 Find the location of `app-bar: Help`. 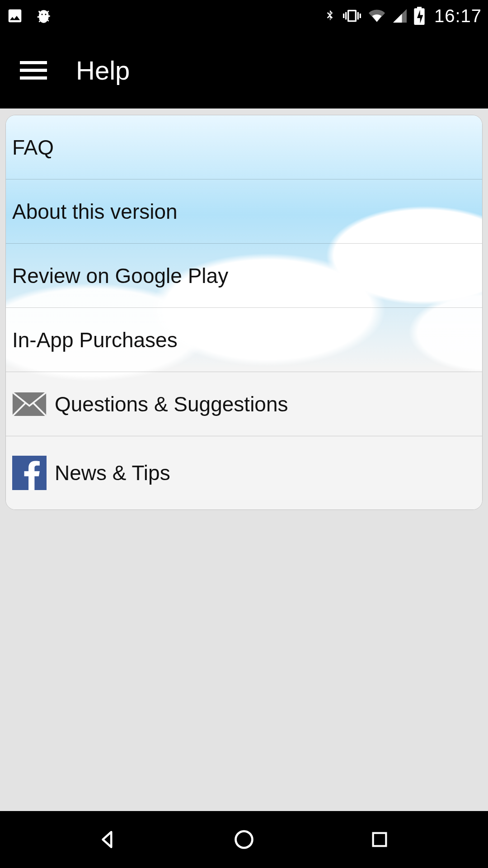

app-bar: Help is located at coordinates (244, 70).